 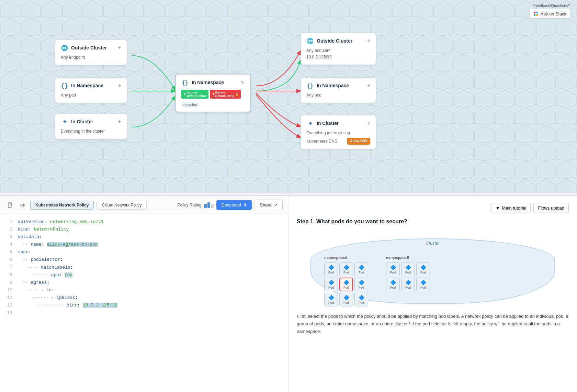 What do you see at coordinates (9, 229) in the screenshot?
I see `line-num-2: 2` at bounding box center [9, 229].